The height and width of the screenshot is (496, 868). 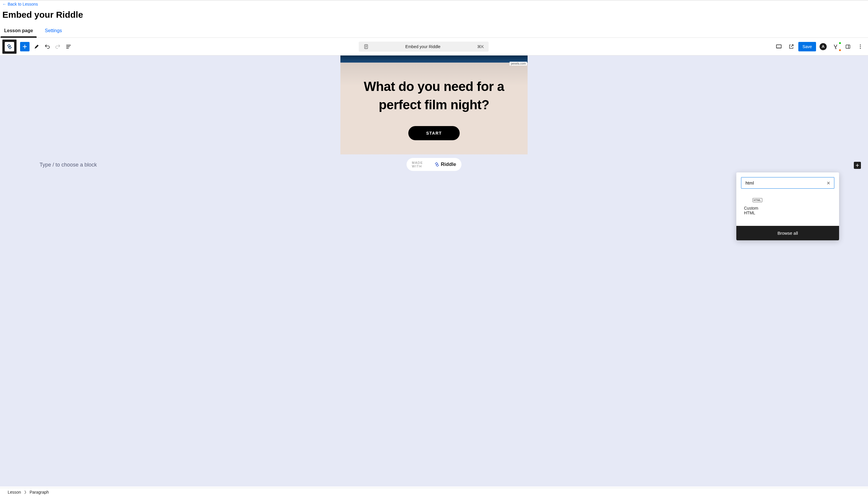 What do you see at coordinates (758, 200) in the screenshot?
I see `html-badge-icon: HTML` at bounding box center [758, 200].